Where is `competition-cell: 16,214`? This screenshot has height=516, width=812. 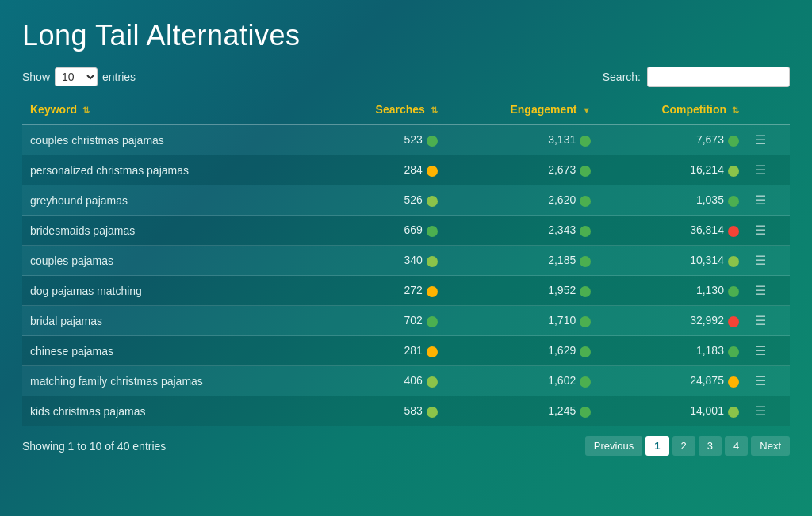 competition-cell: 16,214 is located at coordinates (672, 170).